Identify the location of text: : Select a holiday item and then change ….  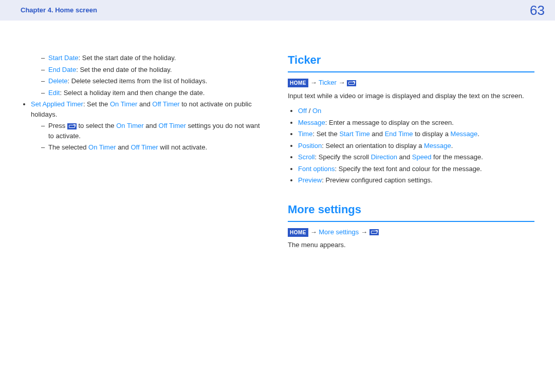
(132, 92).